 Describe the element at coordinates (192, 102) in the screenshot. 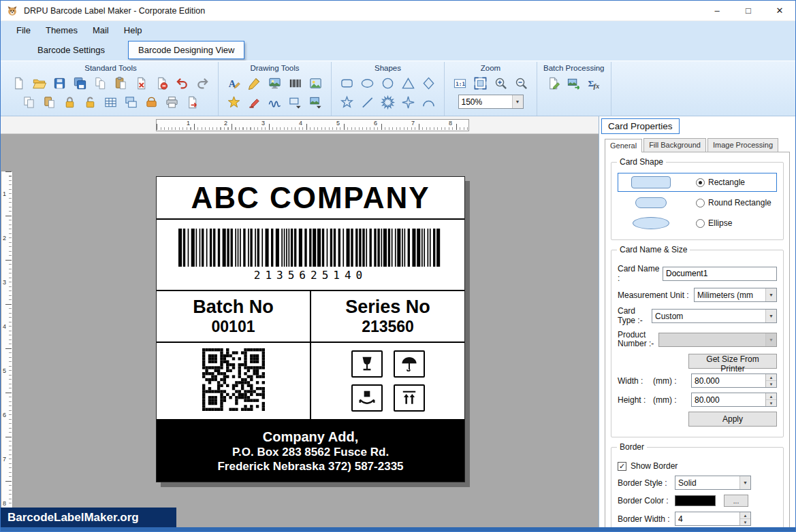

I see `export-document-icon` at that location.